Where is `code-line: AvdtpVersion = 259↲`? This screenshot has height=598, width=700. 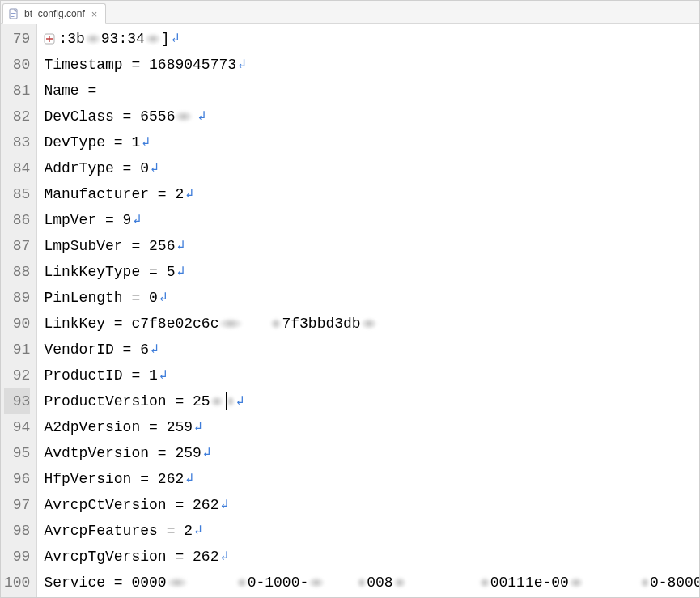 code-line: AvdtpVersion = 259↲ is located at coordinates (371, 453).